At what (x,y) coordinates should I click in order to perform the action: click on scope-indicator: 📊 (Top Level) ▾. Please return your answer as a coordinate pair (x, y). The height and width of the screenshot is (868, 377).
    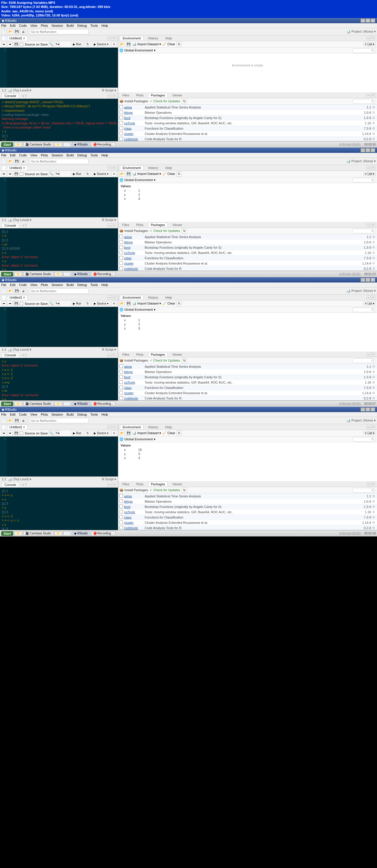
    Looking at the image, I should click on (20, 479).